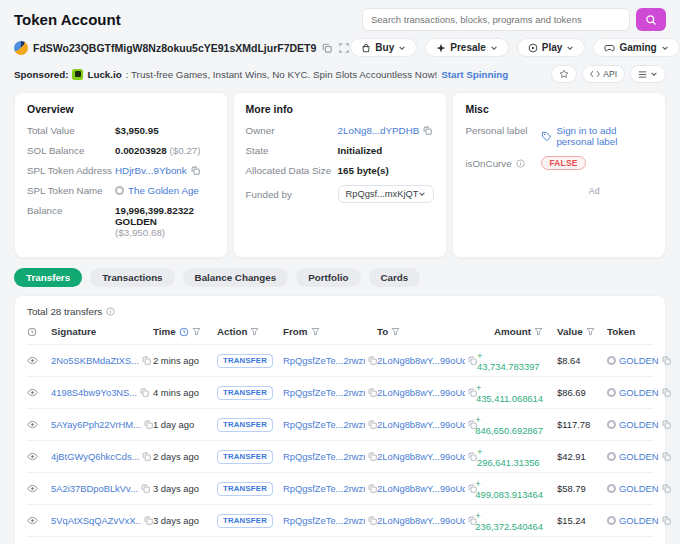 Image resolution: width=680 pixels, height=544 pixels. Describe the element at coordinates (236, 278) in the screenshot. I see `tab-balance-changes: Balance Changes` at that location.